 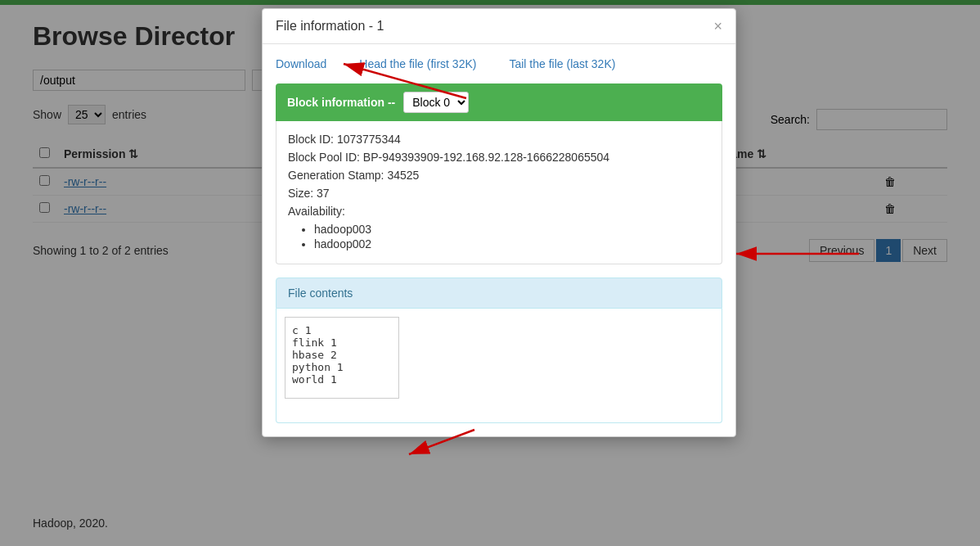 I want to click on file-content-text: c 1 flink 1 hbase 2 python 1 world 1, so click(x=342, y=355).